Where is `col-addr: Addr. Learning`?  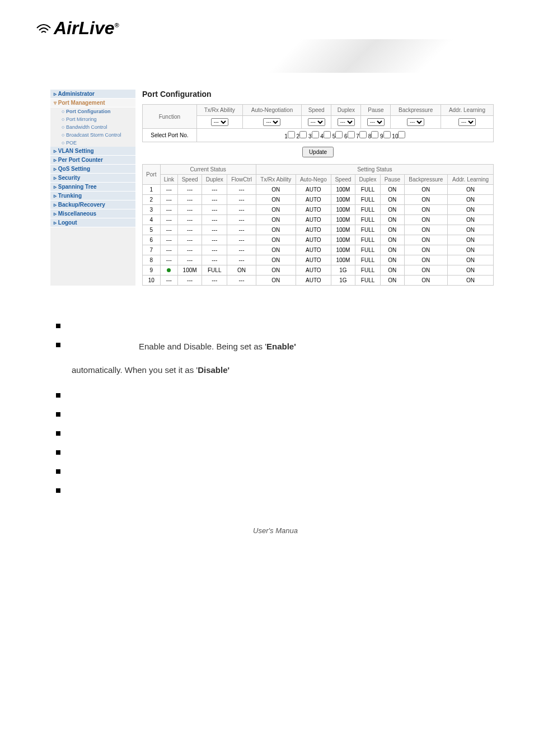
col-addr: Addr. Learning is located at coordinates (471, 180).